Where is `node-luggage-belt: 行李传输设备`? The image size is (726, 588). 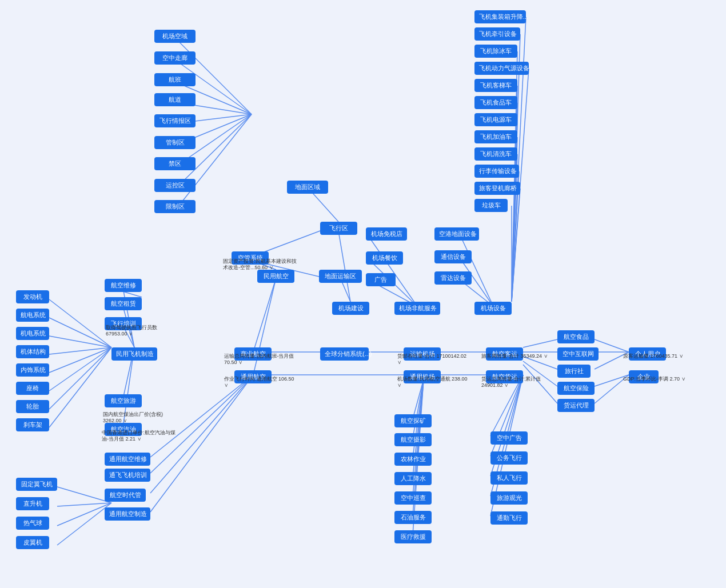 node-luggage-belt: 行李传输设备 is located at coordinates (497, 171).